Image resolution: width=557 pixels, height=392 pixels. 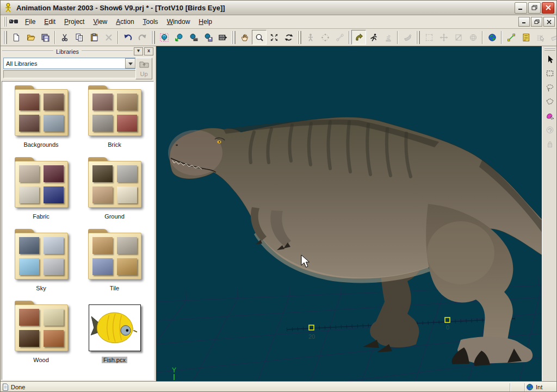 I want to click on svg-text: Y, so click(x=174, y=370).